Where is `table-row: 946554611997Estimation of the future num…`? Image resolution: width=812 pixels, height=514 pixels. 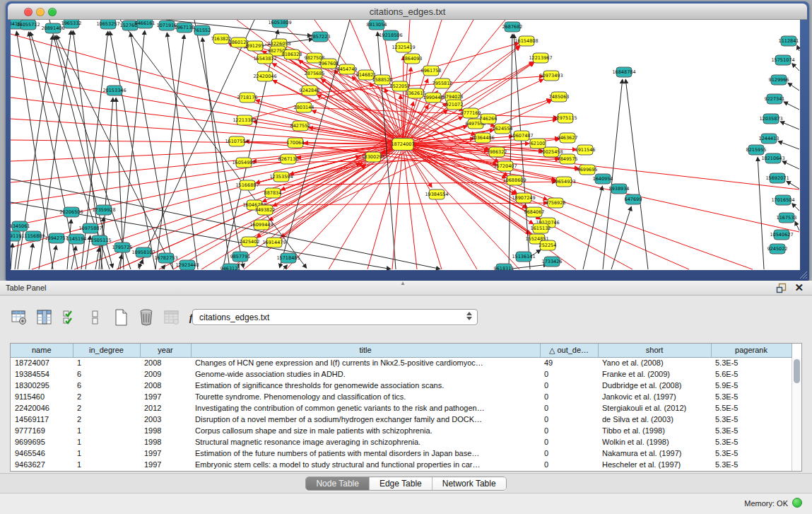 table-row: 946554611997Estimation of the future num… is located at coordinates (401, 453).